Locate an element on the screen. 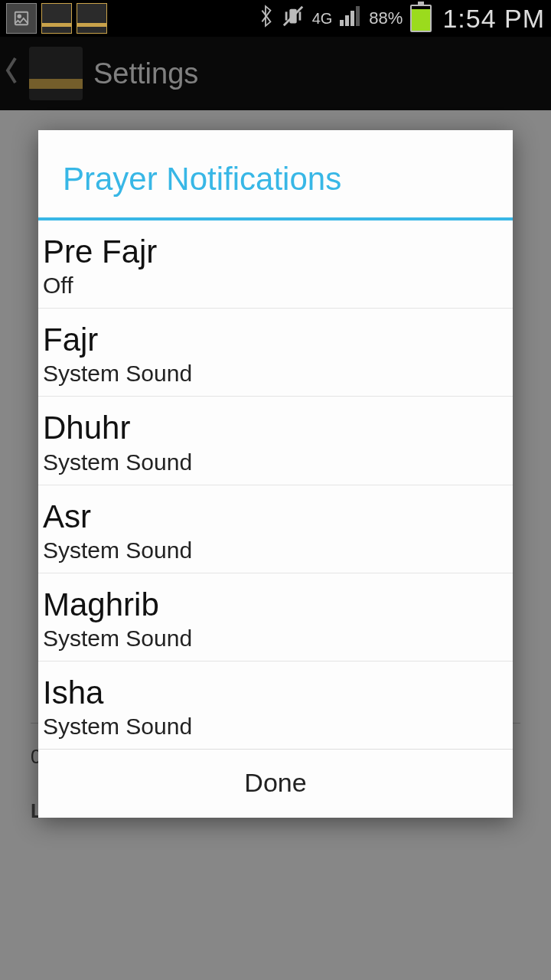  dialog-footer: Done is located at coordinates (276, 784).